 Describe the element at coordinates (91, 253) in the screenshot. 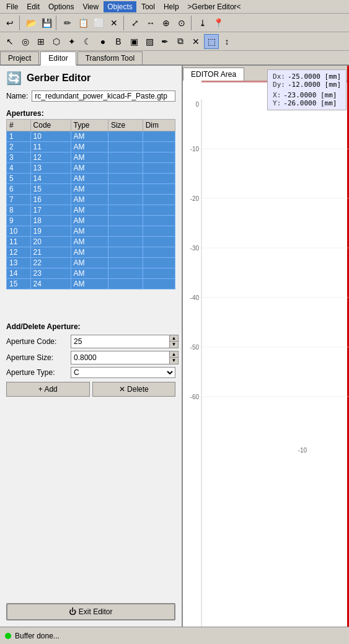

I see `table-row: 1221AM` at that location.